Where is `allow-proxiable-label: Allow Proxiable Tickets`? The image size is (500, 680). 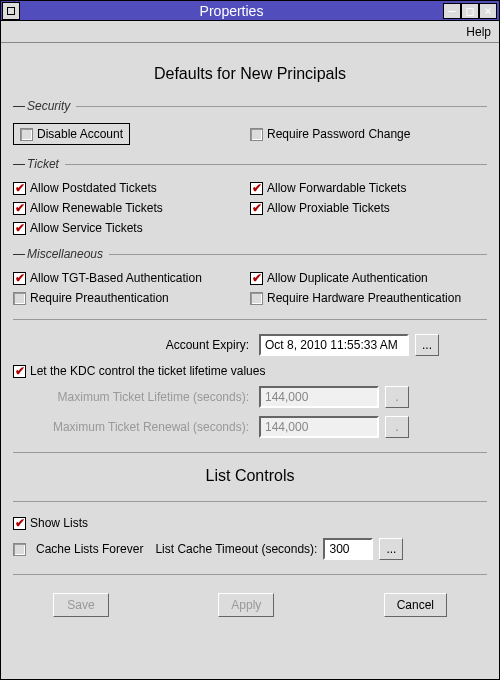
allow-proxiable-label: Allow Proxiable Tickets is located at coordinates (328, 208).